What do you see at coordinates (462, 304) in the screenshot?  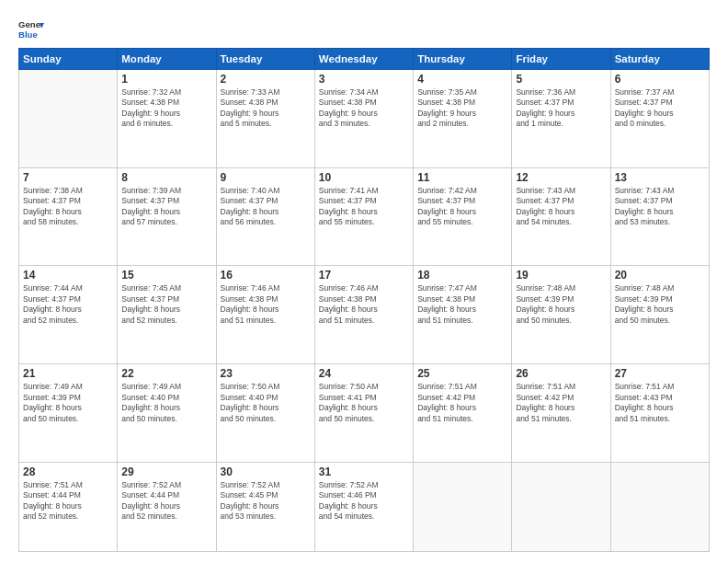 I see `day-info: Sunrise: 7:47 AM Sunset: 4:38 PM Dayligh…` at bounding box center [462, 304].